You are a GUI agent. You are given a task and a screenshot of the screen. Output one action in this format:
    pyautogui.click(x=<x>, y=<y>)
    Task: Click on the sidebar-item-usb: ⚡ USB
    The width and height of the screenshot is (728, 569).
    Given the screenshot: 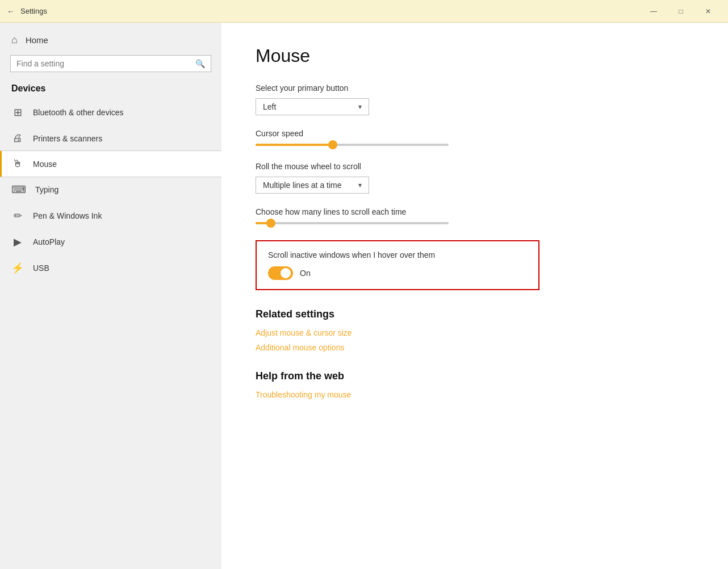 What is the action you would take?
    pyautogui.click(x=111, y=268)
    